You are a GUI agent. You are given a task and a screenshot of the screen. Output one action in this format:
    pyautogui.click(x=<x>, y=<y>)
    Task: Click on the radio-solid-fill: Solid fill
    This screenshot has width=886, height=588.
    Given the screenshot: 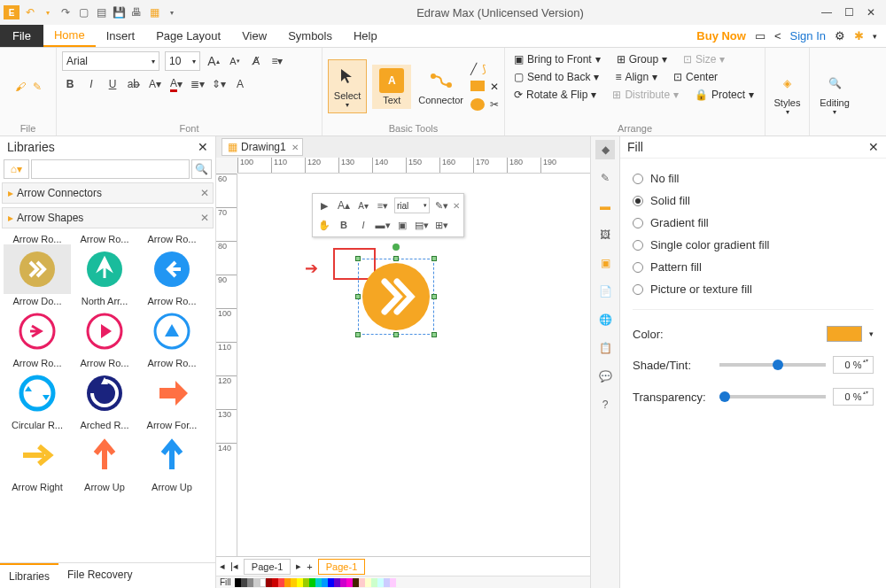 What is the action you would take?
    pyautogui.click(x=753, y=200)
    